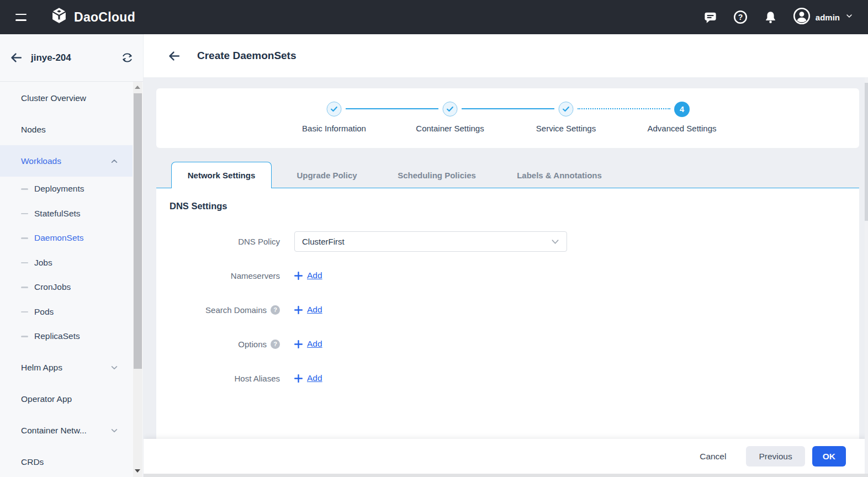 This screenshot has height=477, width=868. Describe the element at coordinates (506, 56) in the screenshot. I see `page-header: Create DaemonSets` at that location.